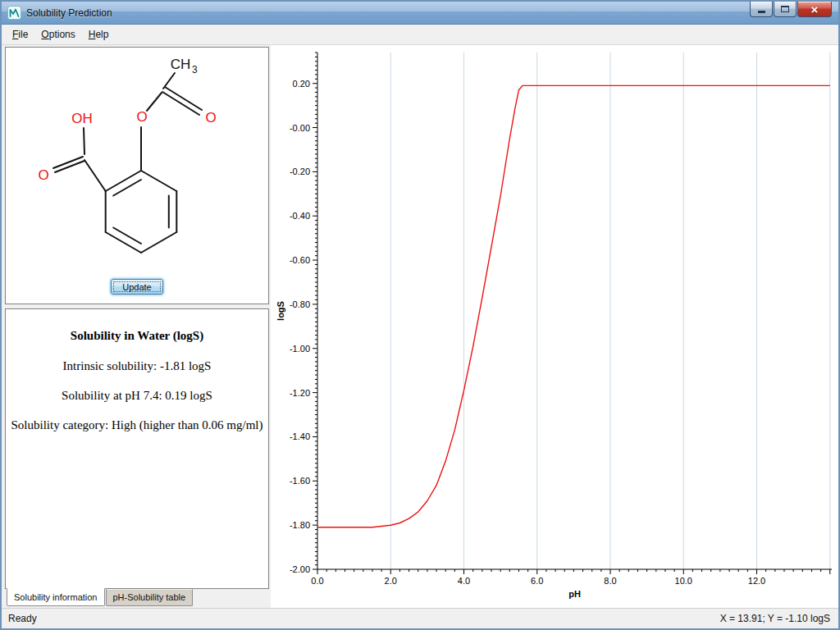  Describe the element at coordinates (574, 594) in the screenshot. I see `svg-text: pH` at that location.